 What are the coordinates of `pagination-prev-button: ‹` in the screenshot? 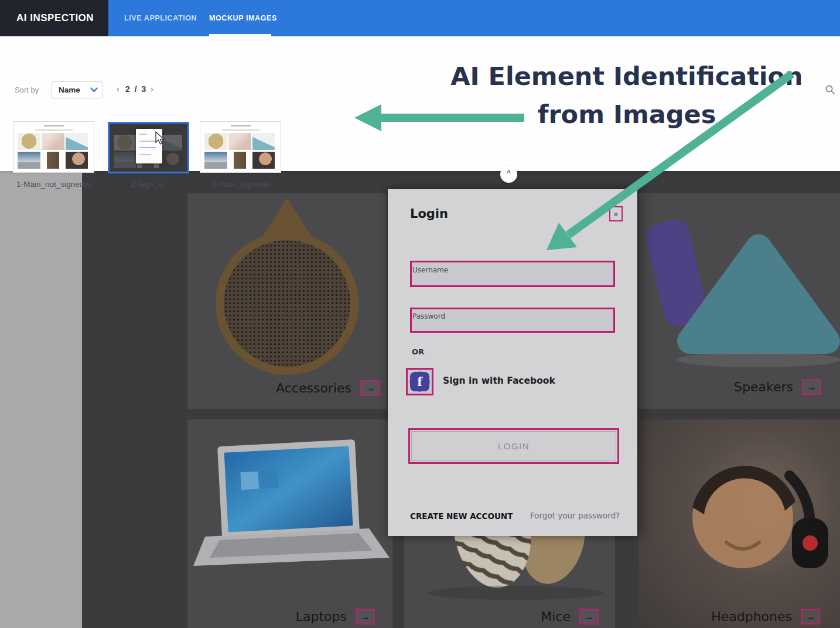 It's located at (118, 89).